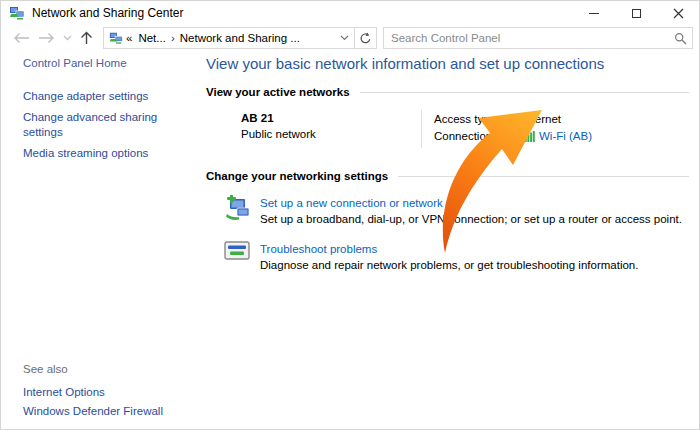  Describe the element at coordinates (544, 120) in the screenshot. I see `access-type-line: Access type: Internet` at that location.